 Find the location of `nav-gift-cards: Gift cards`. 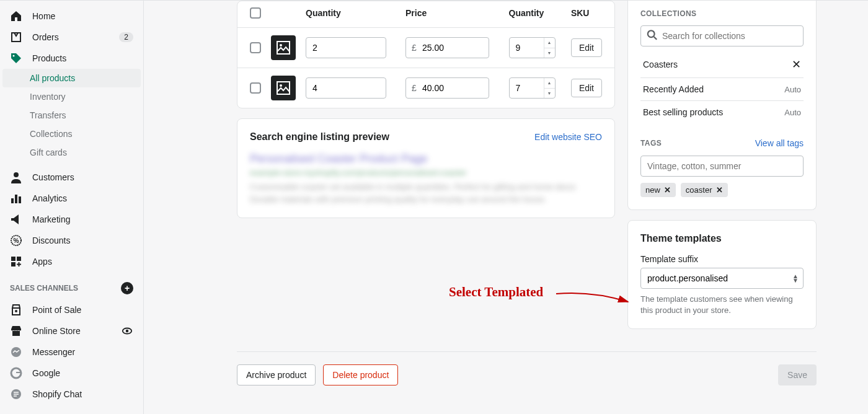

nav-gift-cards: Gift cards is located at coordinates (72, 152).